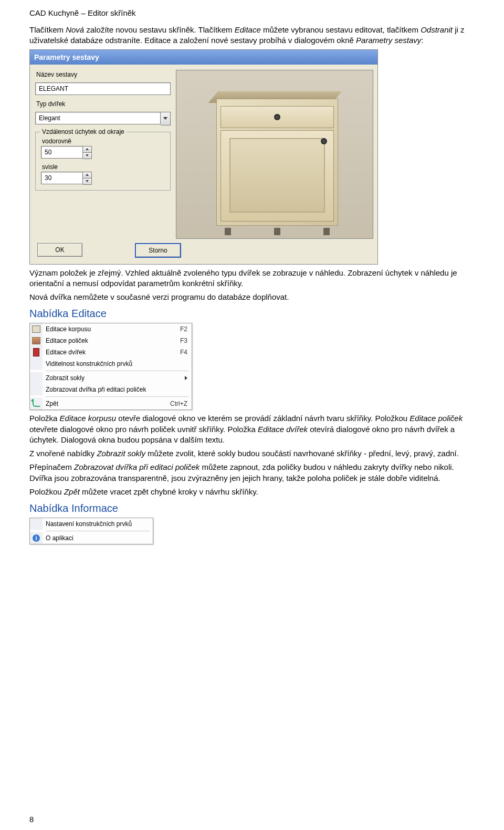 This screenshot has width=504, height=830. Describe the element at coordinates (105, 404) in the screenshot. I see `menu-label: Zpět` at that location.